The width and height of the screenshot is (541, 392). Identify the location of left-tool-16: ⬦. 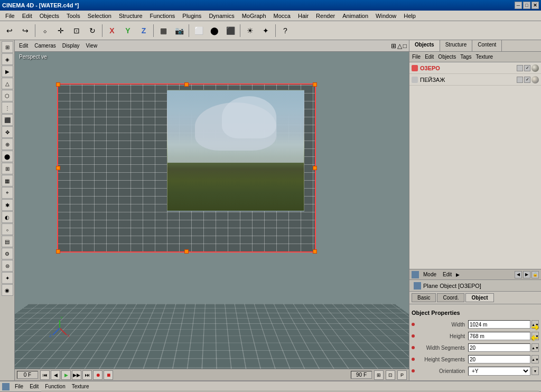
(7, 229).